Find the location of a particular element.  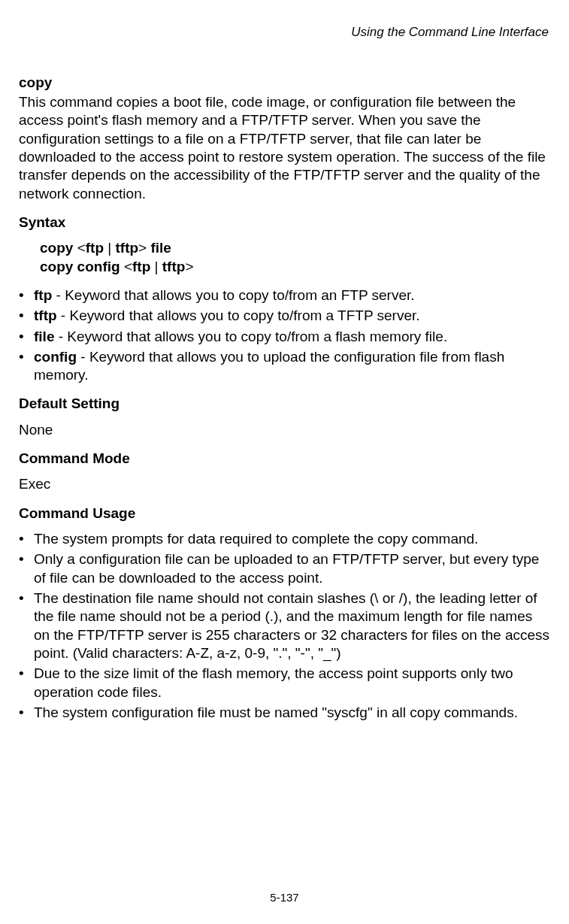

syntax-param-list: ftp - Keyword that allows you to copy to… is located at coordinates (284, 335).